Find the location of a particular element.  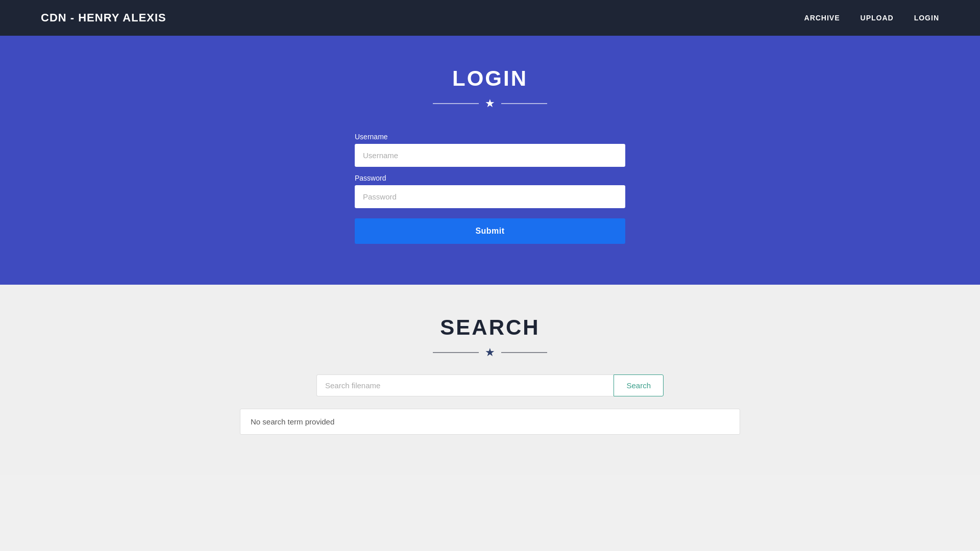

username-label: Username is located at coordinates (490, 137).